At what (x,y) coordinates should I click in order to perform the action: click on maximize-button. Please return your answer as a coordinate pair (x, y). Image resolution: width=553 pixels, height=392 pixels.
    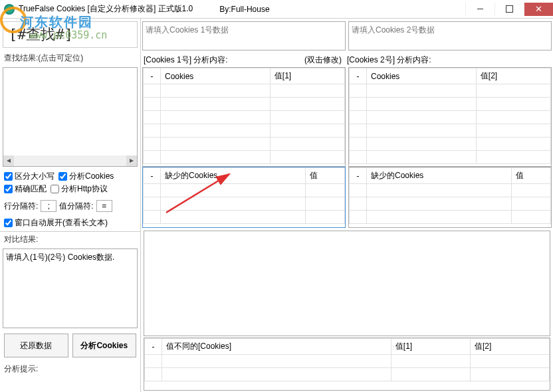
    Looking at the image, I should click on (509, 9).